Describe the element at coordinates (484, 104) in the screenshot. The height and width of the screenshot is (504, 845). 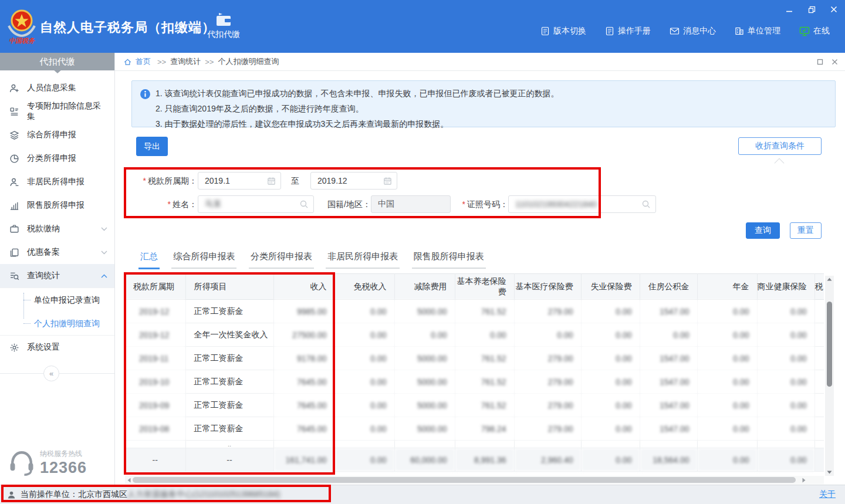
I see `notice-box: 1. 该查询统计表仅能查询已申报成功的数据，不包含未申报、申报失败，已申报但已作…` at that location.